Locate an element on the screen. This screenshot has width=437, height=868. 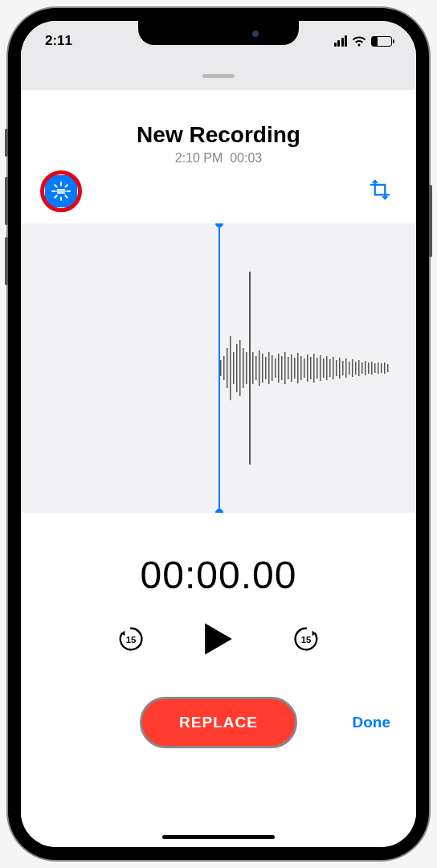
skip-forward-button: 15 is located at coordinates (306, 639).